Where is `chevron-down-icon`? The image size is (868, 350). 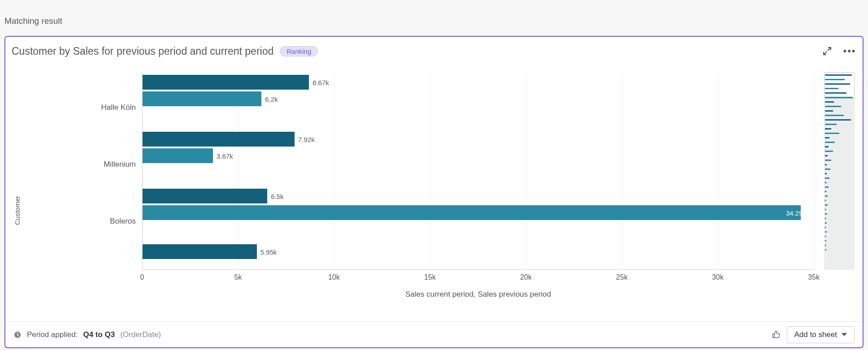 chevron-down-icon is located at coordinates (844, 334).